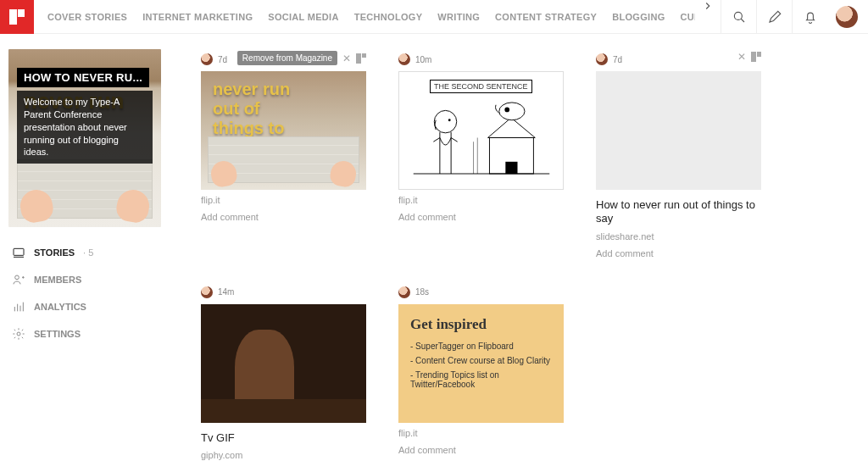 Image resolution: width=868 pixels, height=461 pixels. I want to click on slide-heading: Get inspired, so click(481, 325).